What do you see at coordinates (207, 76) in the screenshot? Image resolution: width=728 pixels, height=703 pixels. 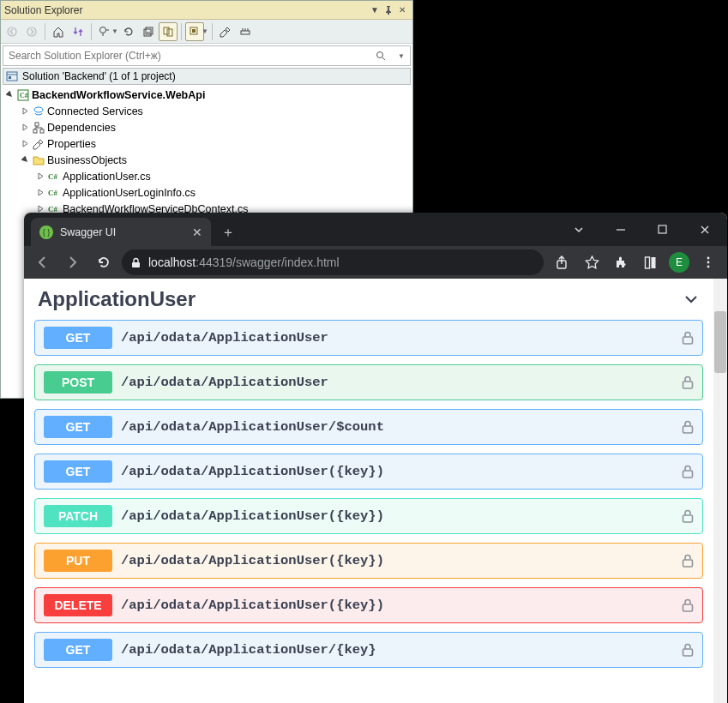 I see `solution-line: Solution 'Backend' (1 of 1 project)` at bounding box center [207, 76].